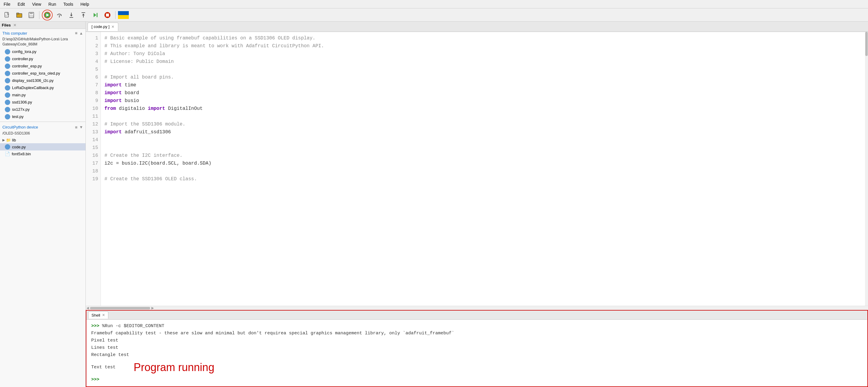 This screenshot has height=387, width=868. I want to click on this-computer-menu-btn: ≡, so click(76, 33).